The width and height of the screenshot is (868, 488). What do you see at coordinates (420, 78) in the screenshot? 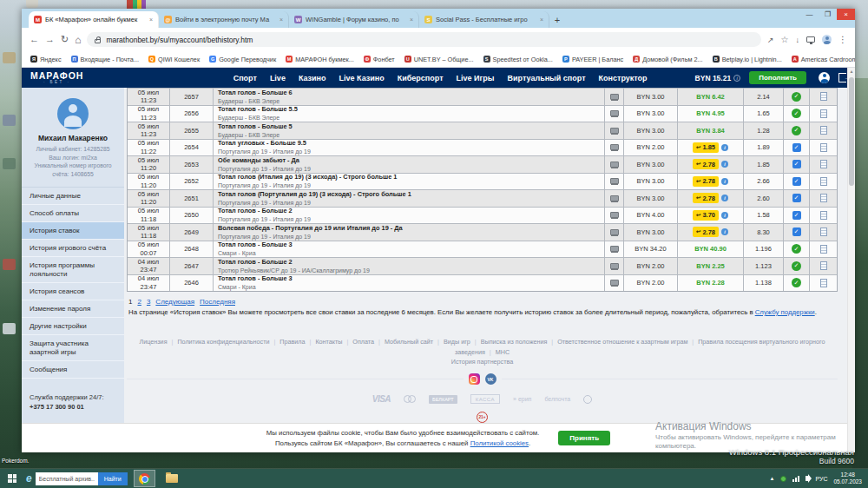
I see `nav-item: Киберспорт` at bounding box center [420, 78].